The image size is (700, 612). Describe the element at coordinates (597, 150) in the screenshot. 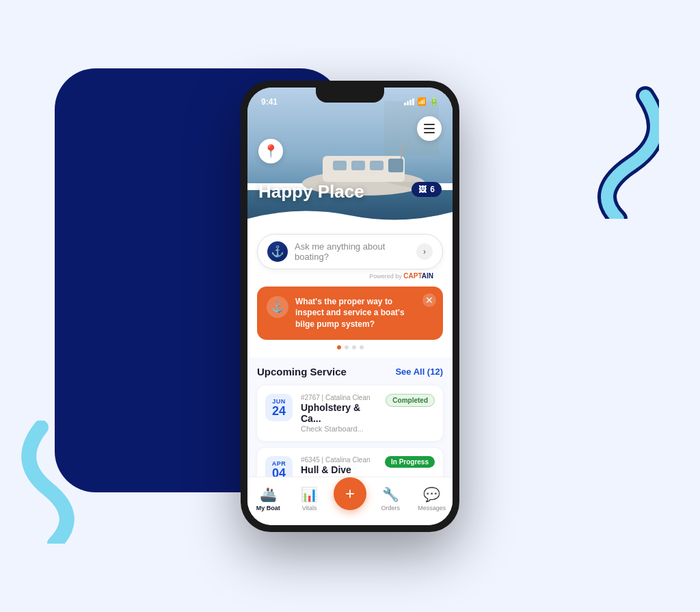

I see `squiggle-right` at that location.